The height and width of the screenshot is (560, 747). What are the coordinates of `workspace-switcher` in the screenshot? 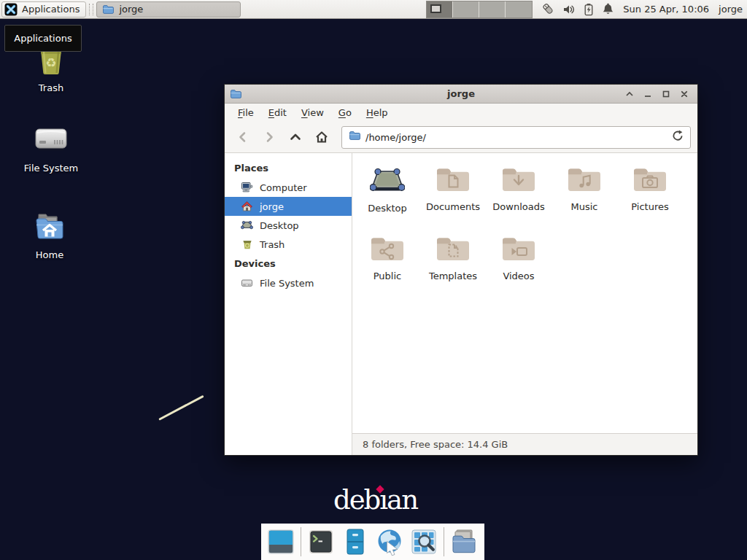 It's located at (479, 9).